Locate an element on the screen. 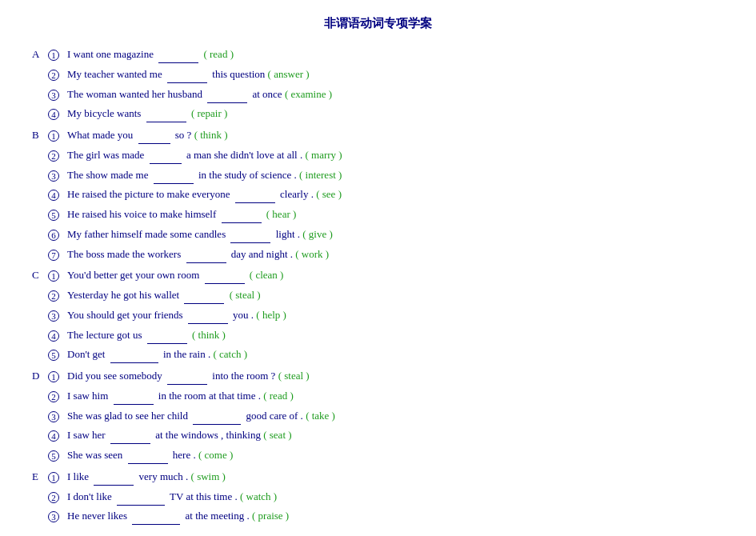 The image size is (756, 536). hint-text: ( come ) is located at coordinates (216, 454).